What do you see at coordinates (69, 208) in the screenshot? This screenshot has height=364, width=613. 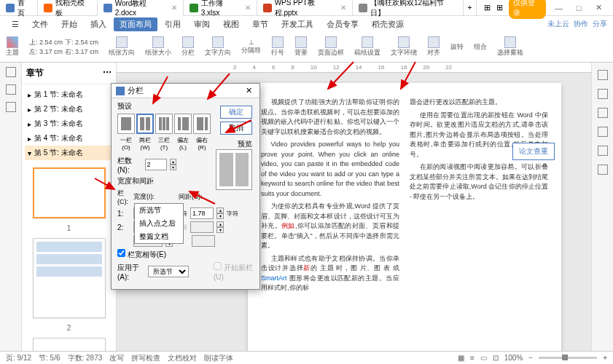 I see `navigation-panel: 章节⋯ ▸第 1 节: 未命名 ▸第 2 节: 未命名 ▸第 3 节: 未命名 …` at bounding box center [69, 208].